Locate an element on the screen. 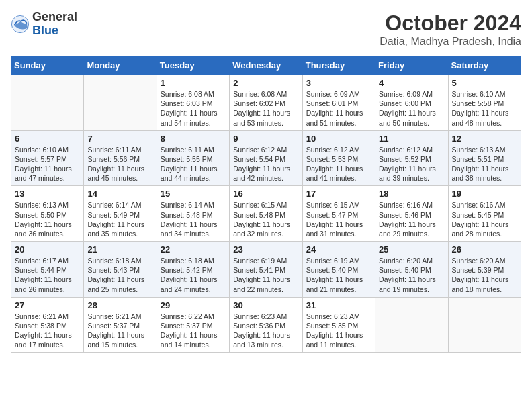 The image size is (532, 411). day-cell: 12Sunrise: 6:13 AM Sunset: 5:51 PM Dayli… is located at coordinates (484, 158).